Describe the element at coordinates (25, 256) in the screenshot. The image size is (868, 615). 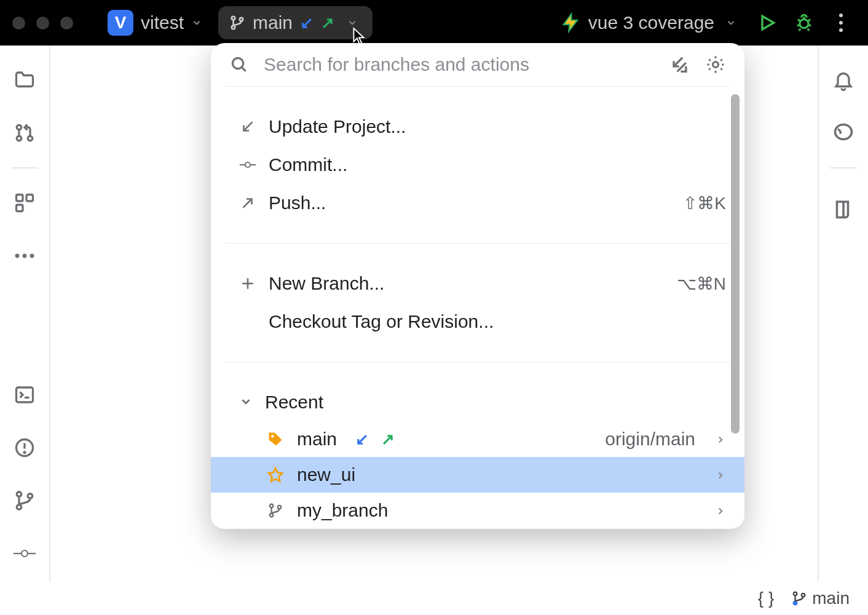
I see `more-tools-icon` at that location.